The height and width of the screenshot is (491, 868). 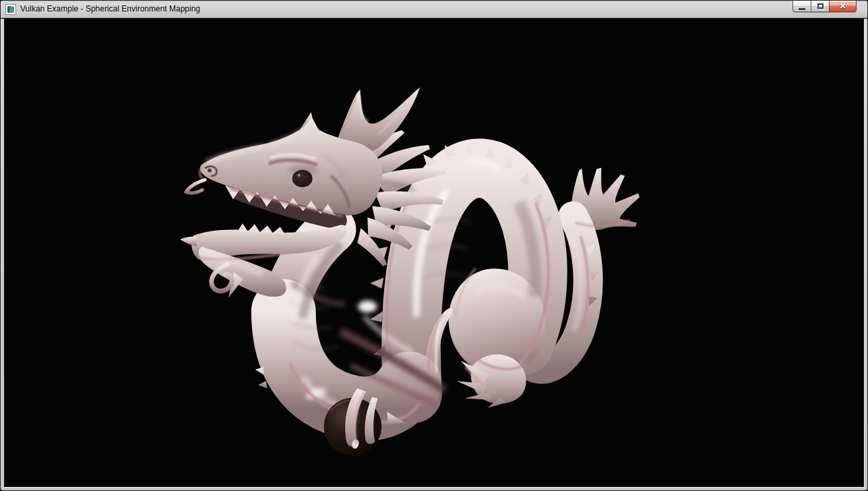 I want to click on maximize-icon, so click(x=821, y=6).